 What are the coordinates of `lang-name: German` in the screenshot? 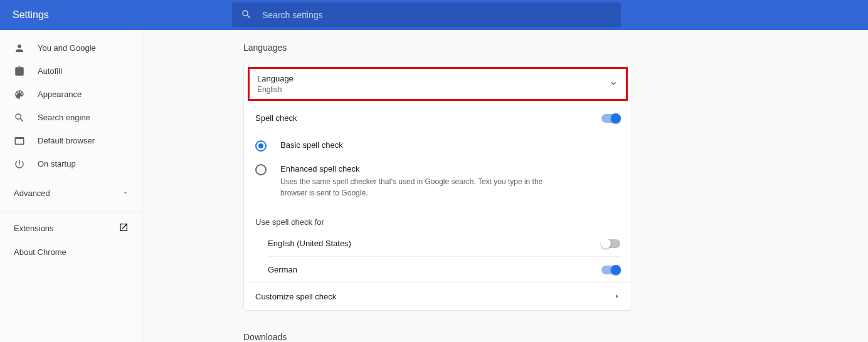 It's located at (282, 269).